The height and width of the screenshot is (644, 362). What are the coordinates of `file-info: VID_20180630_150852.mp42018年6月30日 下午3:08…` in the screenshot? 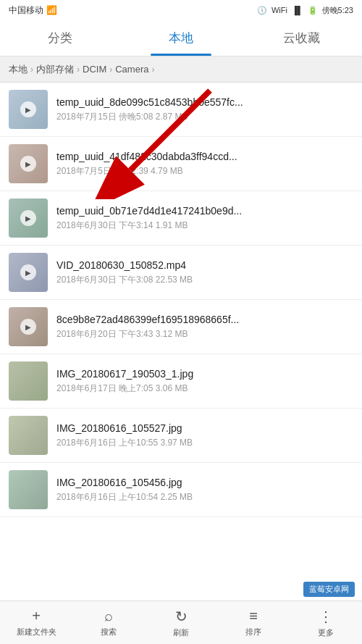 It's located at (205, 272).